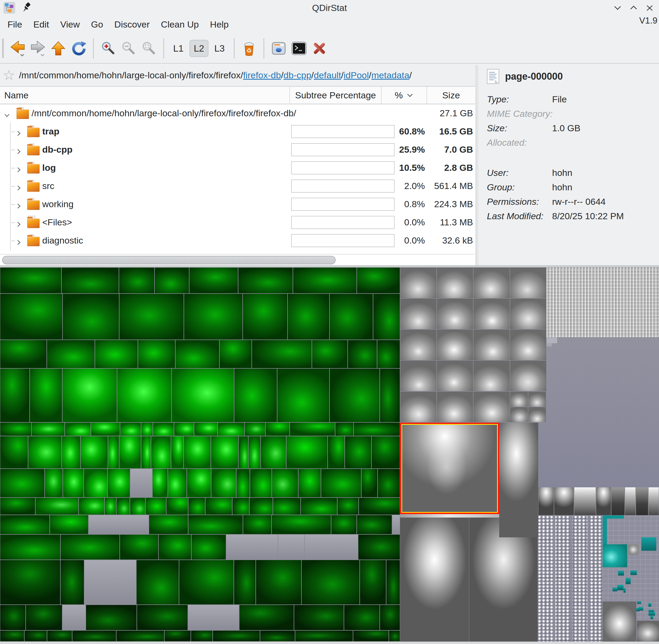  What do you see at coordinates (132, 24) in the screenshot?
I see `menu-discover: Discover` at bounding box center [132, 24].